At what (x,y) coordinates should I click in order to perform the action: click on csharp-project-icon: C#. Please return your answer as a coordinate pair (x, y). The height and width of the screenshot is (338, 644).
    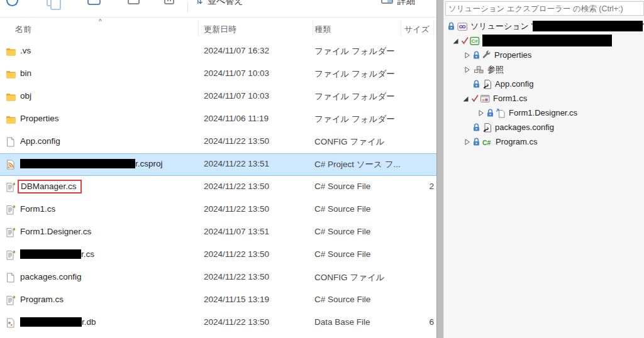
    Looking at the image, I should click on (475, 41).